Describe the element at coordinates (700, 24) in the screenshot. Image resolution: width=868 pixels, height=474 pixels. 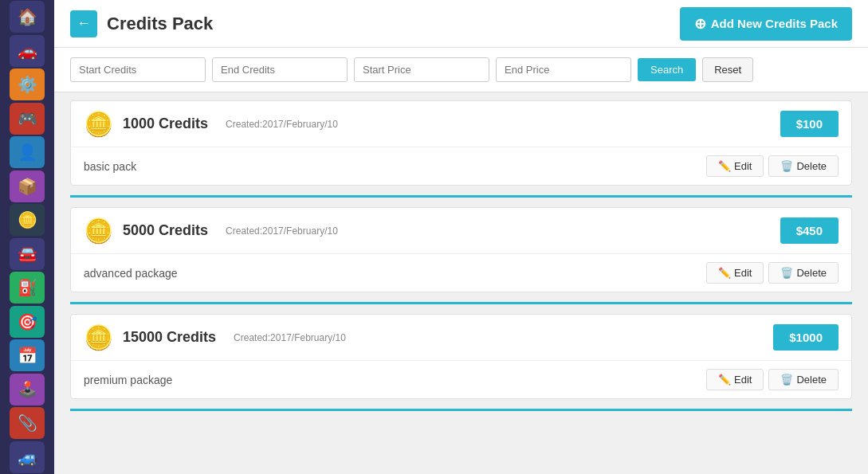
I see `plus-icon: ⊕` at that location.